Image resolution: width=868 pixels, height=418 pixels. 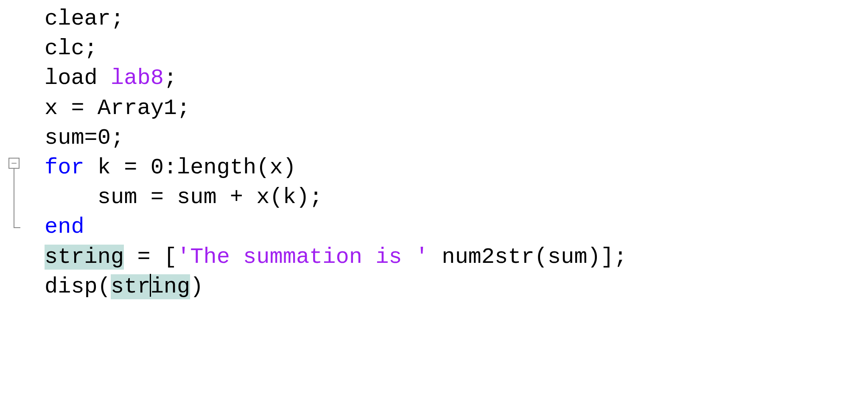 I want to click on code-line-9: string = ['The summation is ' num2str(su…, so click(x=456, y=257).